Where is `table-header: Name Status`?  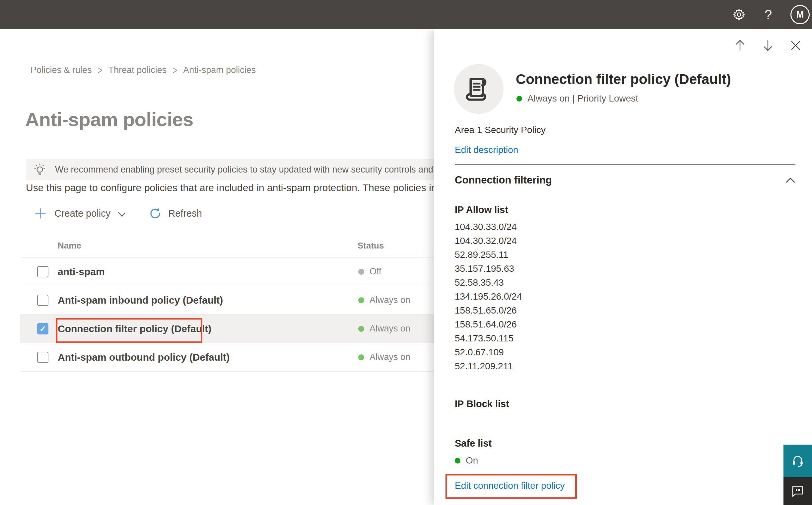
table-header: Name Status is located at coordinates (234, 246).